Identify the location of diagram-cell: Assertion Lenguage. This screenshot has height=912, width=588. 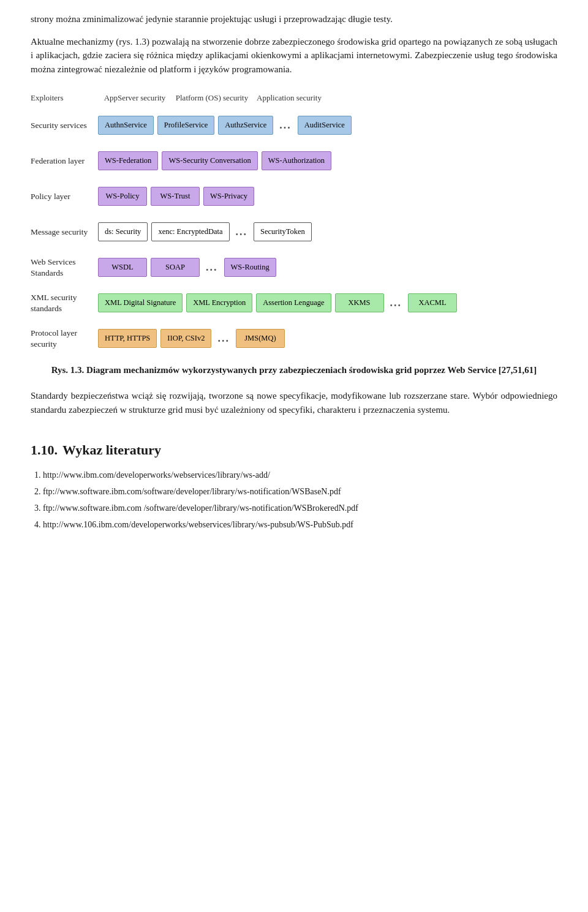
(293, 303).